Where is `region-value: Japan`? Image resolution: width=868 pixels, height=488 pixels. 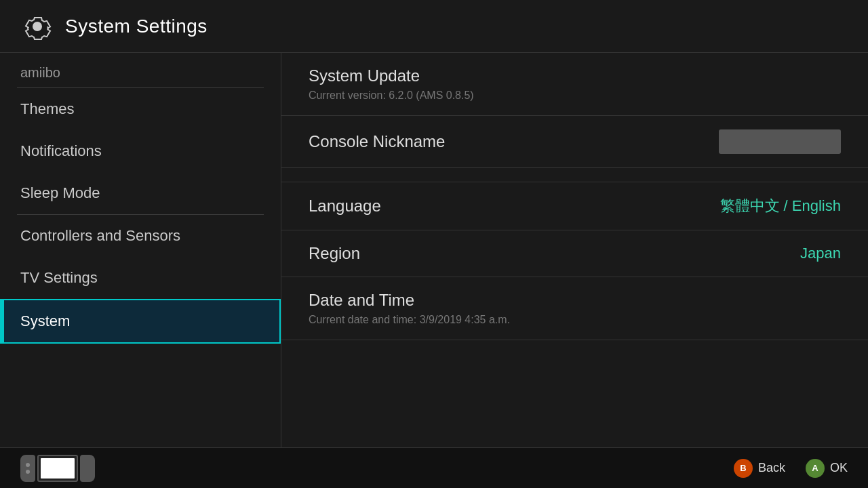
region-value: Japan is located at coordinates (821, 253).